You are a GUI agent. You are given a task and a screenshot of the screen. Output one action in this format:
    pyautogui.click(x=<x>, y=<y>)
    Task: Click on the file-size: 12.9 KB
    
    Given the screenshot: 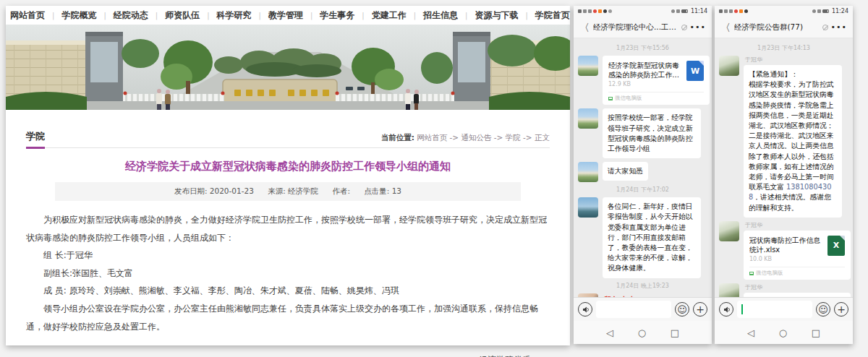 What is the action you would take?
    pyautogui.click(x=645, y=84)
    